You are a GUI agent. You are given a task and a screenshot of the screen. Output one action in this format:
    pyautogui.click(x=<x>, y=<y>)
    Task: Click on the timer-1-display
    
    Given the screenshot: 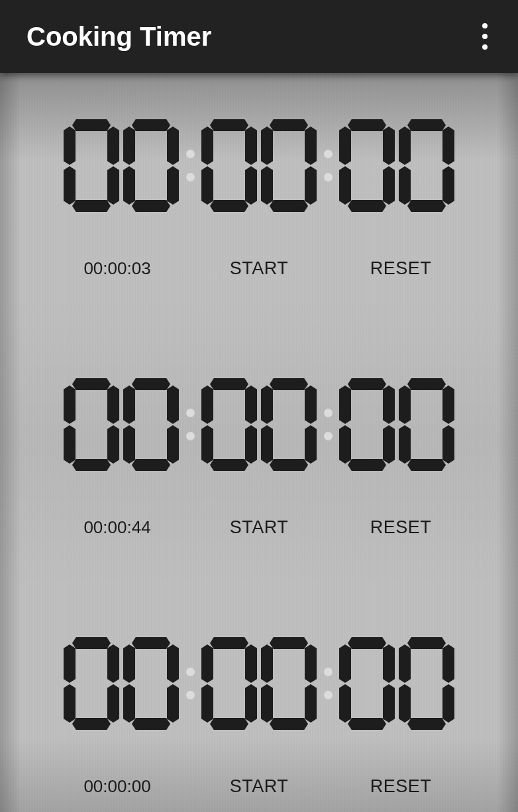 What is the action you would take?
    pyautogui.click(x=259, y=166)
    